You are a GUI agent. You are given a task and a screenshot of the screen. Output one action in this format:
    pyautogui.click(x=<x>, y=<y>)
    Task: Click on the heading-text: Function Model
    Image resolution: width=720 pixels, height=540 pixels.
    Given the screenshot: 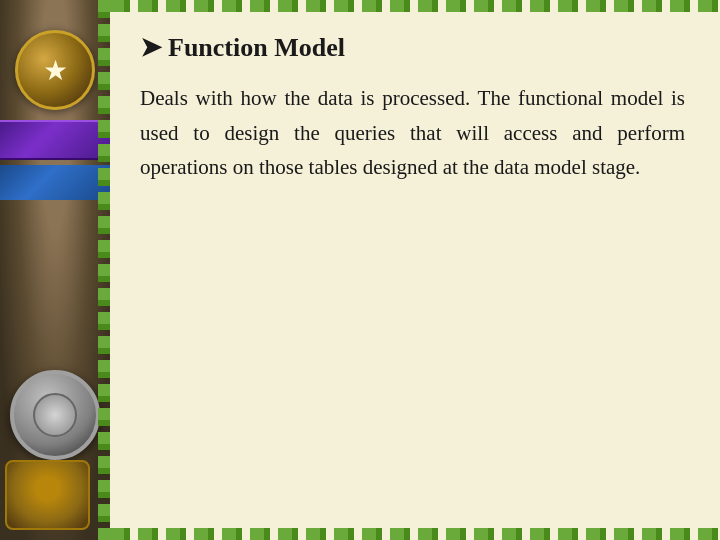 What is the action you would take?
    pyautogui.click(x=256, y=48)
    